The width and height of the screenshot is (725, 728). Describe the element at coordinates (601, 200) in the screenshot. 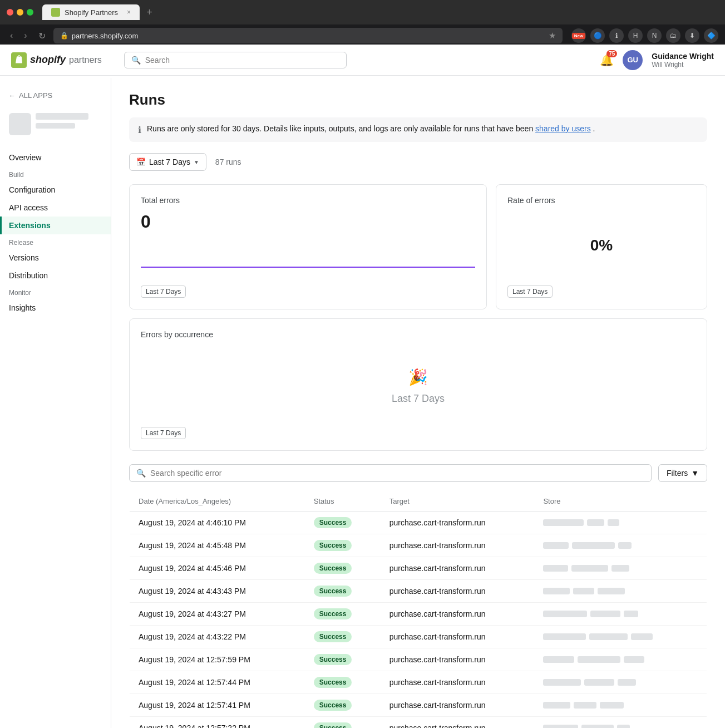

I see `rate-errors-title: Rate of errors` at that location.